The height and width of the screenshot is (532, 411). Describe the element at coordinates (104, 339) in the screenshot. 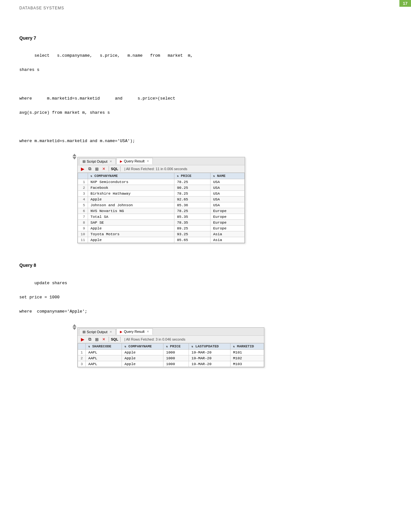

I see `clear-icon-q8: ✕` at that location.